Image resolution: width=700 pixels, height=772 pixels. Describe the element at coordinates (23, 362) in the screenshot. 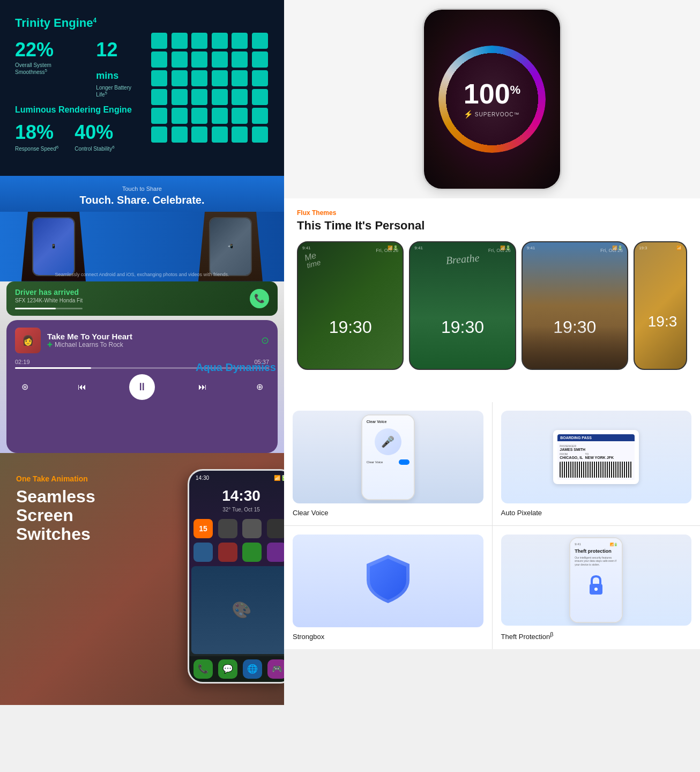

I see `music-current-time: 02:19` at that location.